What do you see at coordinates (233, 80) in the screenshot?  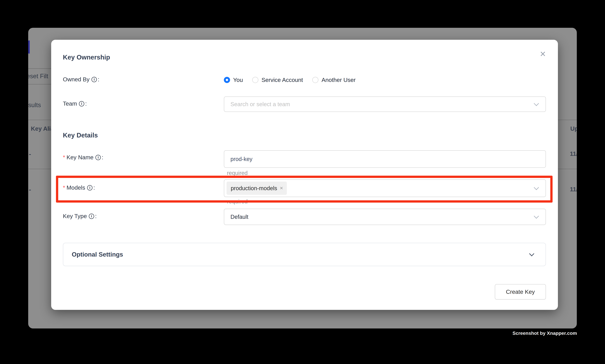 I see `radio-owned-by-you: You` at bounding box center [233, 80].